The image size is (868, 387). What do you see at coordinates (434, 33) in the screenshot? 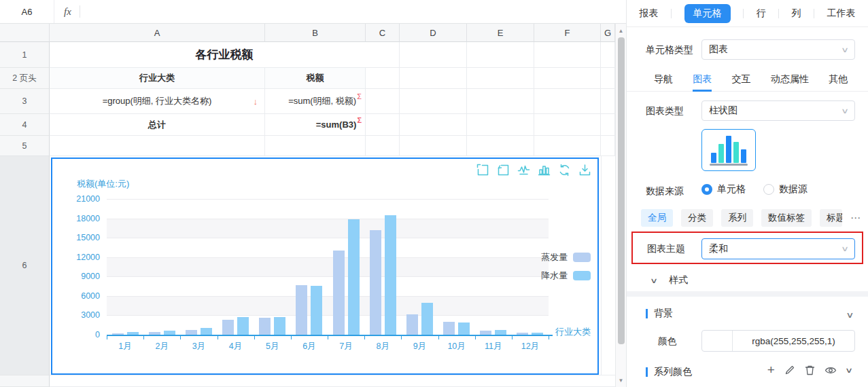
I see `column-header-D: D` at bounding box center [434, 33].